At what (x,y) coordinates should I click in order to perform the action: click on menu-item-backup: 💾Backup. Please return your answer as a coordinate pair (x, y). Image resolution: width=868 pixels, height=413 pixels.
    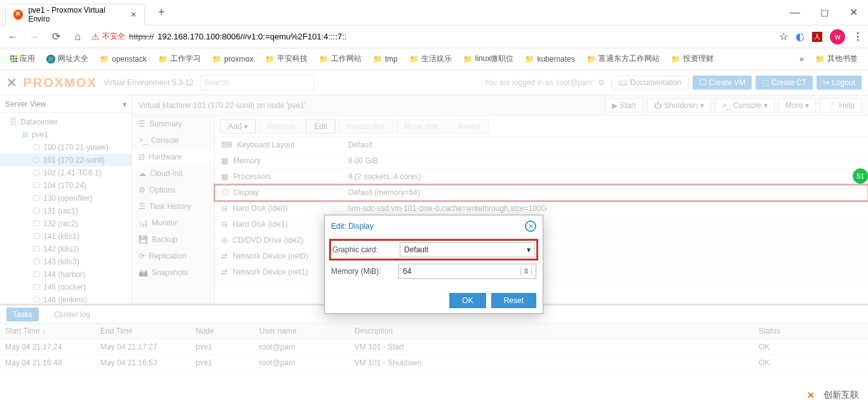
    Looking at the image, I should click on (173, 240).